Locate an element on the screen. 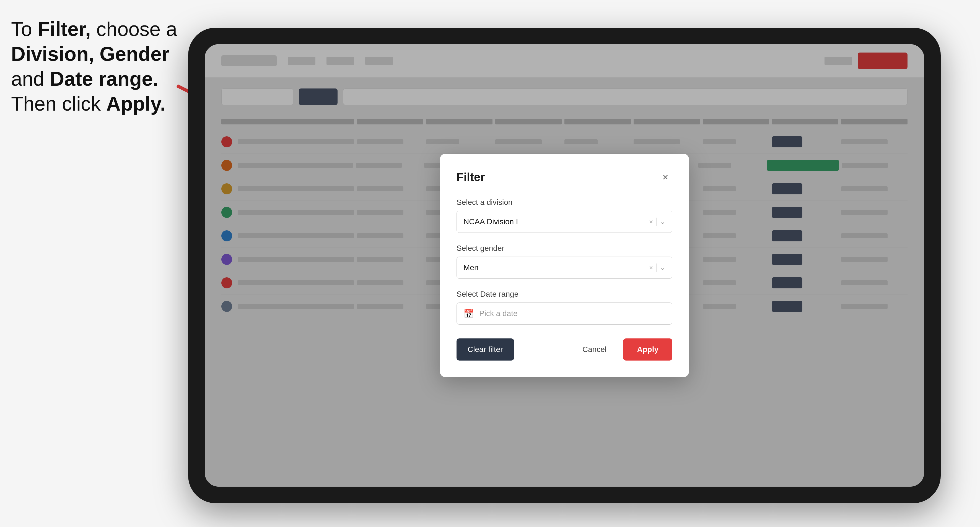 The height and width of the screenshot is (527, 980). division-group: Select a division NCAA Division I × ⌄ is located at coordinates (565, 215).